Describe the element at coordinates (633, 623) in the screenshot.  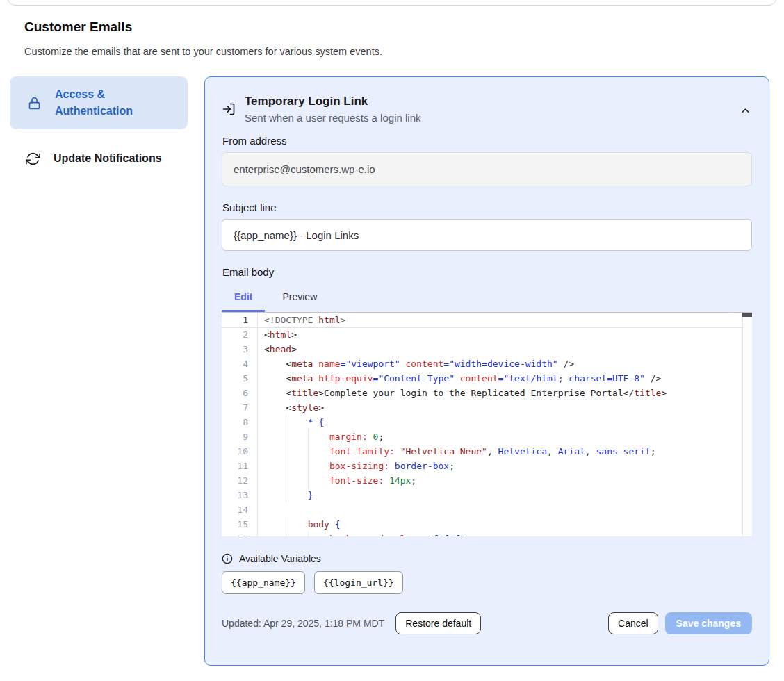
I see `cancel-button: Cancel` at that location.